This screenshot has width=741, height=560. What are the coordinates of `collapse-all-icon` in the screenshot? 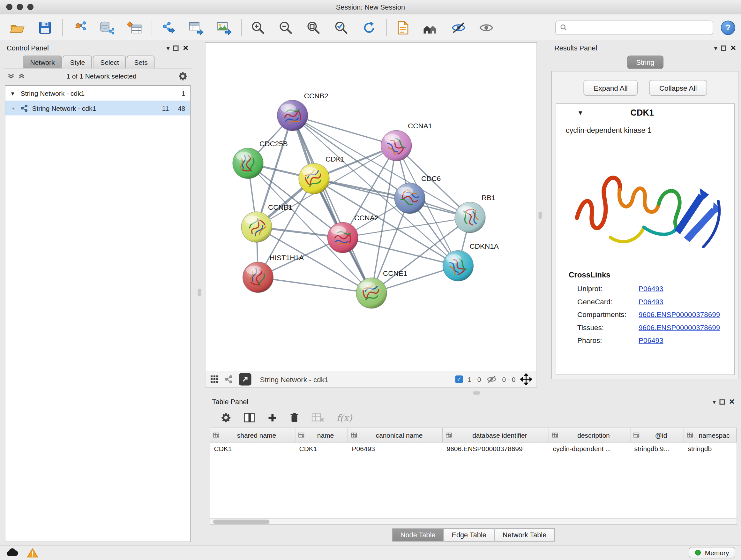 It's located at (11, 76).